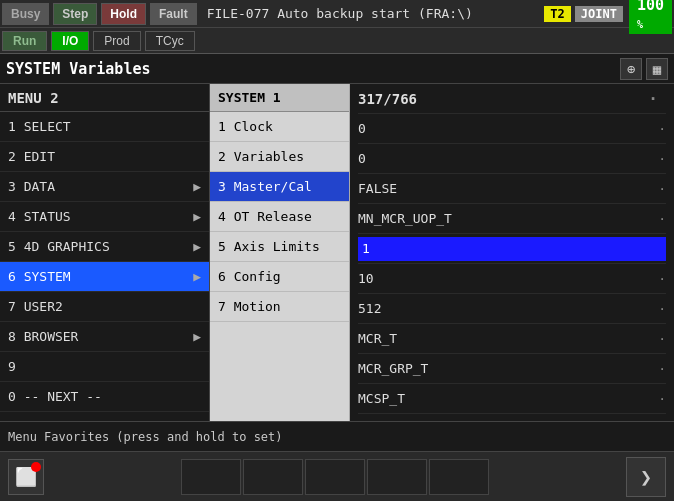  What do you see at coordinates (170, 41) in the screenshot?
I see `tcyc-button: TCyc` at bounding box center [170, 41].